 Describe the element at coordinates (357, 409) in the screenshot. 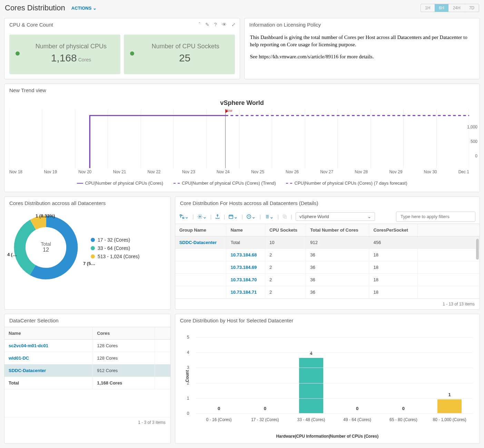

I see `bar: 0 49 - 64 (Cores)` at that location.